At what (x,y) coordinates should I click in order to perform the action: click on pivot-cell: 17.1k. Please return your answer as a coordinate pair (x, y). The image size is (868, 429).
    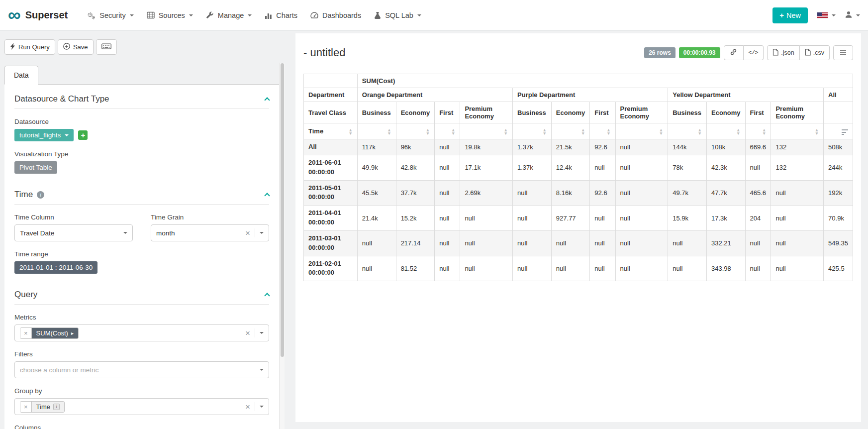
    Looking at the image, I should click on (486, 167).